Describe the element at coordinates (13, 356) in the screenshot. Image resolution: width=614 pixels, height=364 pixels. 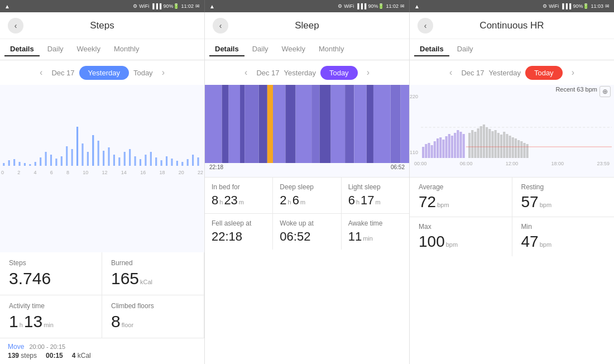
I see `move-steps-value: 139` at that location.